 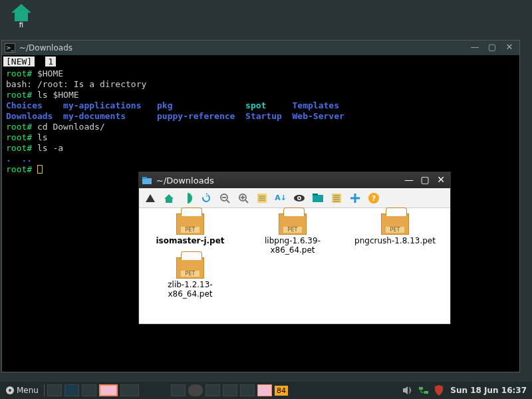 What do you see at coordinates (21, 16) in the screenshot?
I see `desktop-home-icon: fi` at bounding box center [21, 16].